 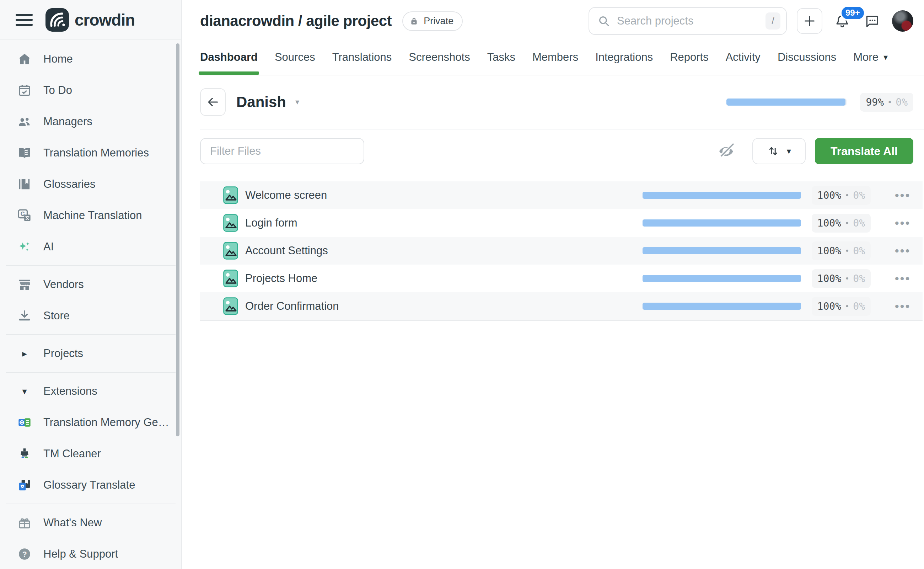 What do you see at coordinates (689, 57) in the screenshot?
I see `tab-reports: Reports` at bounding box center [689, 57].